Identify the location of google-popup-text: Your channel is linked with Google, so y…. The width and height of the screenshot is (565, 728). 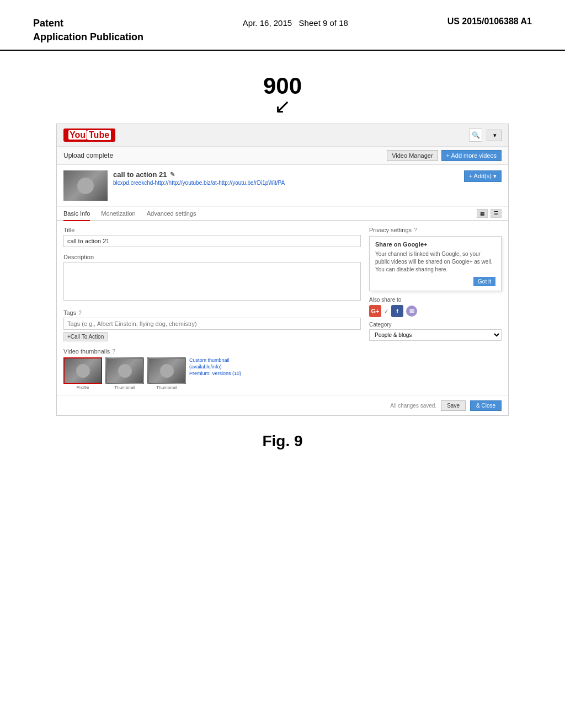
(435, 262).